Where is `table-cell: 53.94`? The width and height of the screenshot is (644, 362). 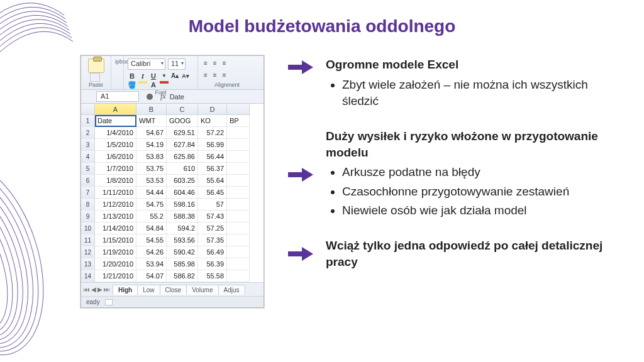 table-cell: 53.94 is located at coordinates (152, 264).